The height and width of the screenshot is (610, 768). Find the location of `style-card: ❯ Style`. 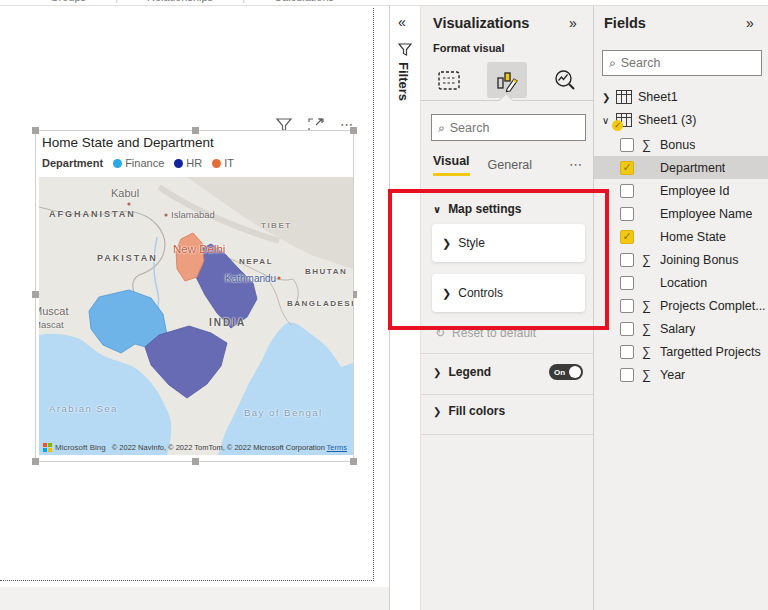

style-card: ❯ Style is located at coordinates (508, 243).